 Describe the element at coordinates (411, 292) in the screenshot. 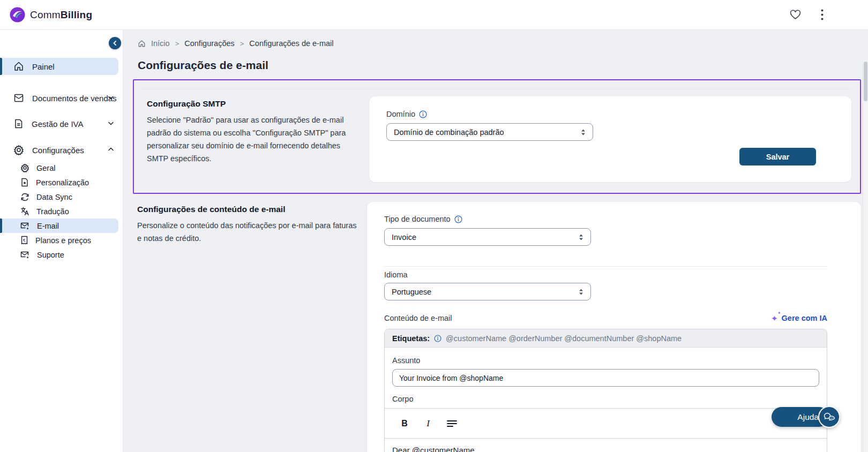

I see `language-select-value: Portuguese` at that location.